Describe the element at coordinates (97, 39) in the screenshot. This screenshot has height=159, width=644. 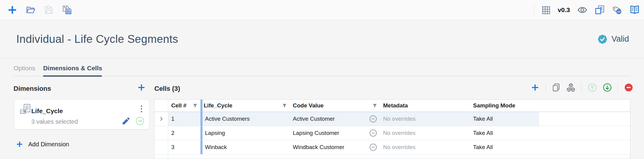
I see `page-title: Individual - Life Cycle Segments` at that location.